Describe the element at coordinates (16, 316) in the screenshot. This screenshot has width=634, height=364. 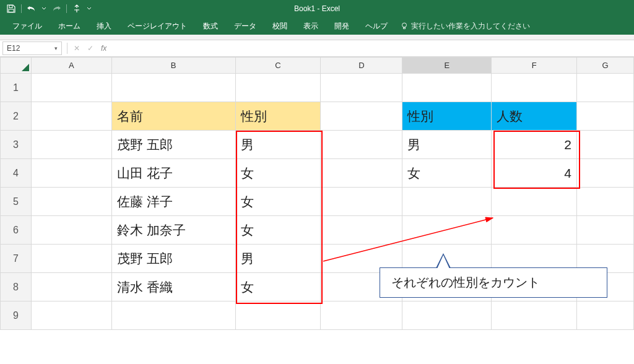
I see `row-header: 9` at that location.